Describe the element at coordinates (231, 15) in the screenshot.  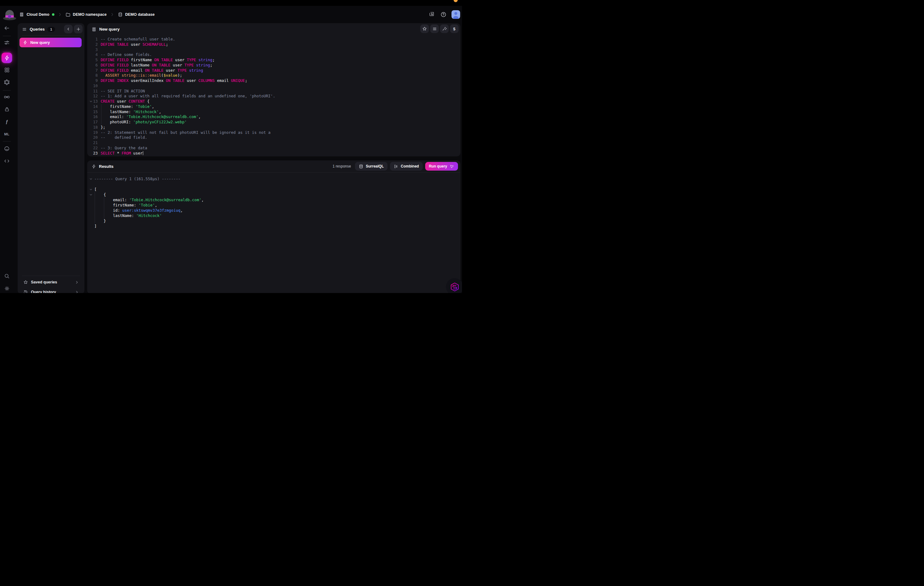
I see `top-bar: Cloud Demo DEMO namespace` at that location.